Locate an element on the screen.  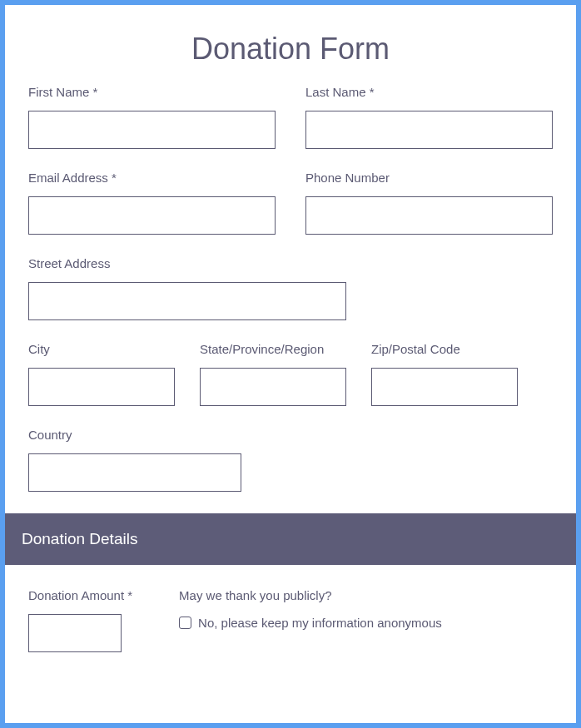
city-input is located at coordinates (102, 387).